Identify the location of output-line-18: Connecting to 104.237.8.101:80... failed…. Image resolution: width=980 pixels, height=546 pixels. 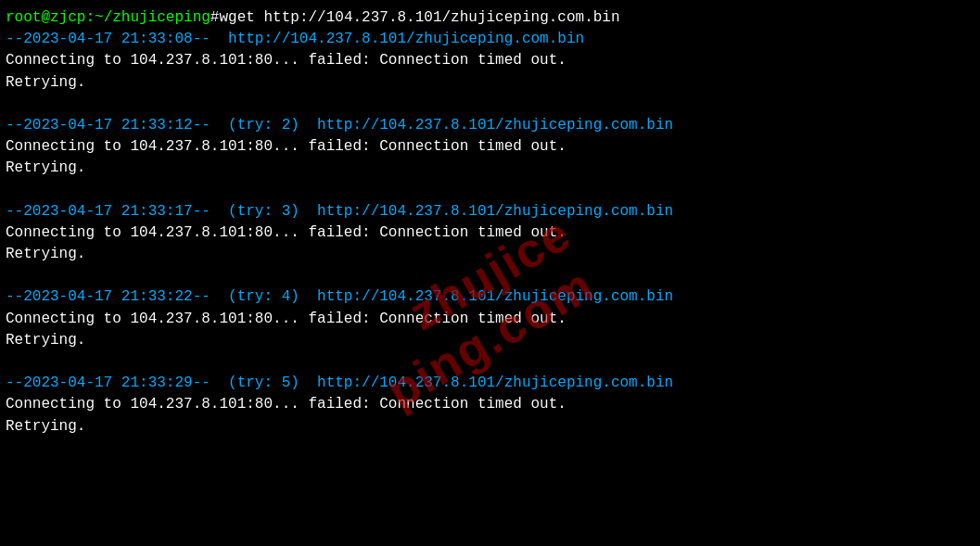
(490, 404).